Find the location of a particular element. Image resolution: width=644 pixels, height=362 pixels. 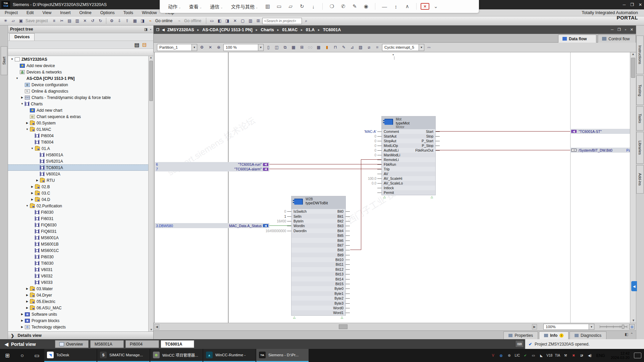

menu-window: Window is located at coordinates (149, 13).